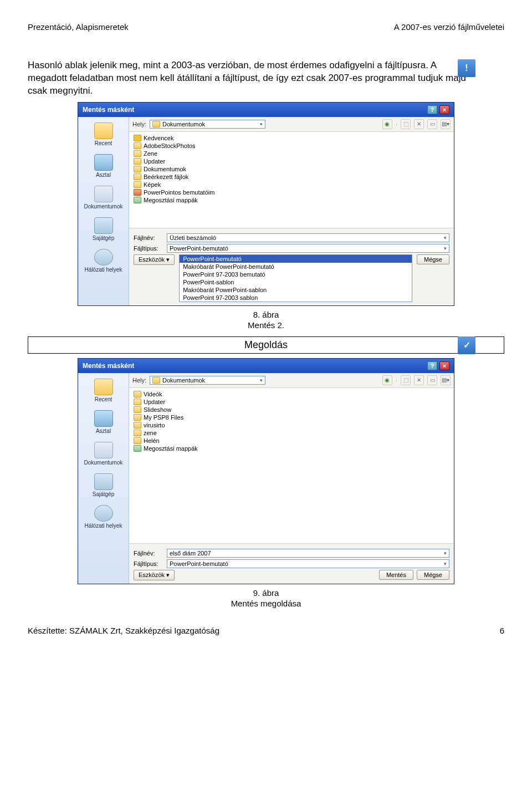  What do you see at coordinates (291, 441) in the screenshot?
I see `list-item: Helén` at bounding box center [291, 441].